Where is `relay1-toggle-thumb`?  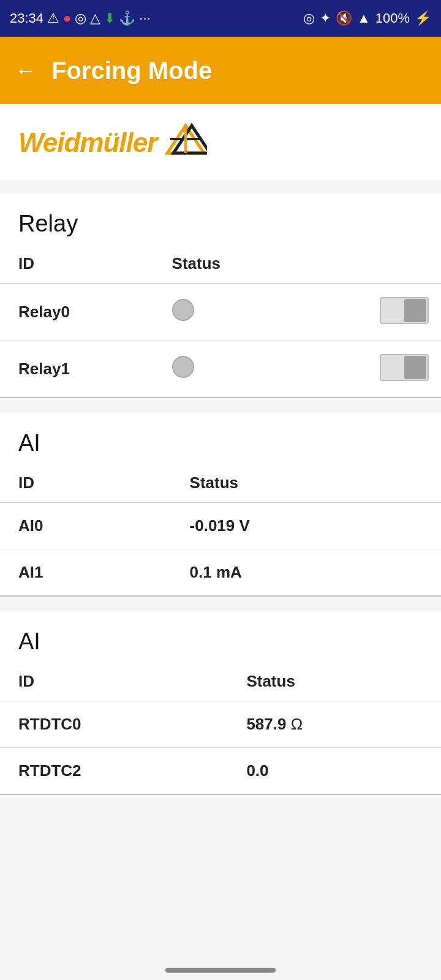
relay1-toggle-thumb is located at coordinates (415, 368).